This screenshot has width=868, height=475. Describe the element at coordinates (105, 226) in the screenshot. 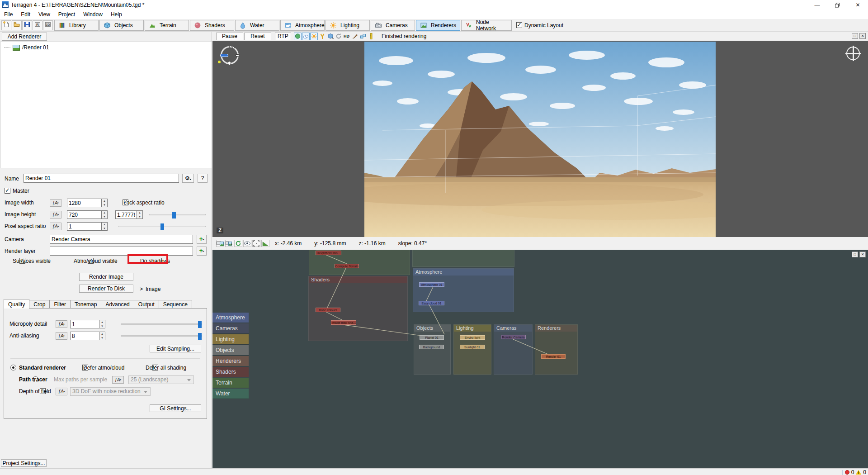

I see `pixel-aspect-spinner: ▲▼` at that location.